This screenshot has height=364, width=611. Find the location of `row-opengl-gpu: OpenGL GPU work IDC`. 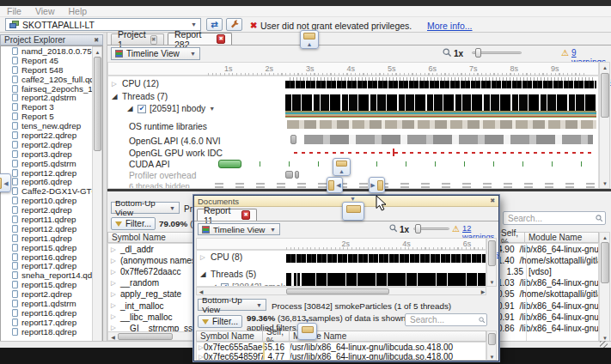

row-opengl-gpu: OpenGL GPU work IDC is located at coordinates (175, 153).